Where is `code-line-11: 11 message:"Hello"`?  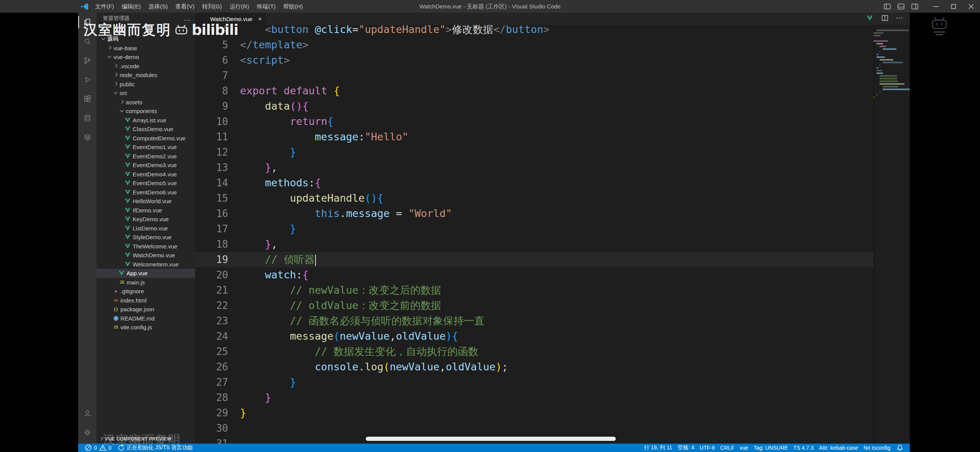
code-line-11: 11 message:"Hello" is located at coordinates (552, 137).